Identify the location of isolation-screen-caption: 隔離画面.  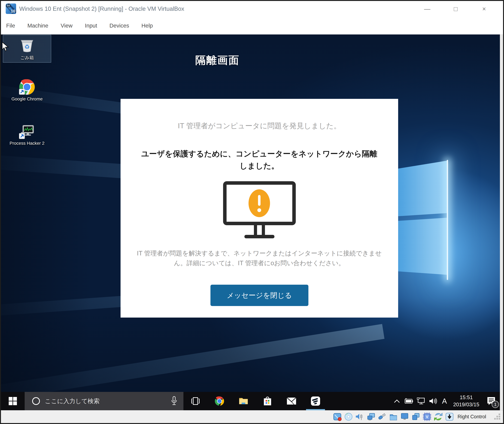
(218, 60).